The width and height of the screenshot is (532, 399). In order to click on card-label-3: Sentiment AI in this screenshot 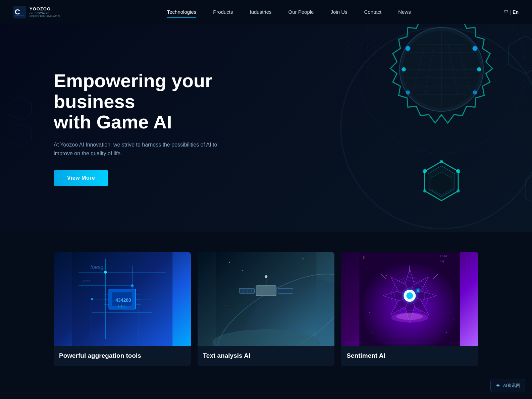, I will do `click(410, 356)`.